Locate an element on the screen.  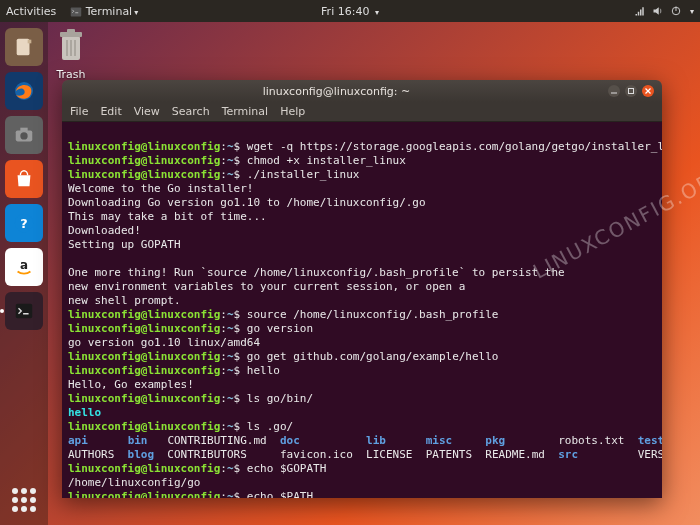
terminal-app-icon is located at coordinates (76, 12).